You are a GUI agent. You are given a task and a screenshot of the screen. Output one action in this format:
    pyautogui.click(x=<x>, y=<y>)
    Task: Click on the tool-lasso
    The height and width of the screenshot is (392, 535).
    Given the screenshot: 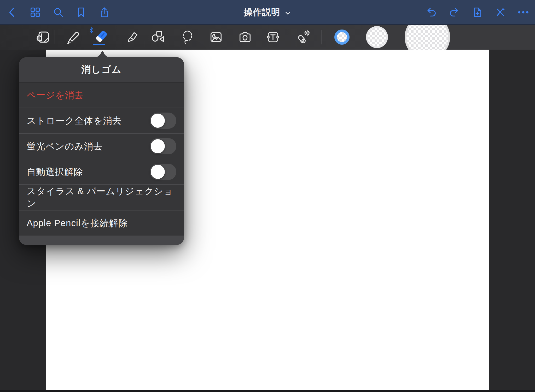 What is the action you would take?
    pyautogui.click(x=187, y=37)
    